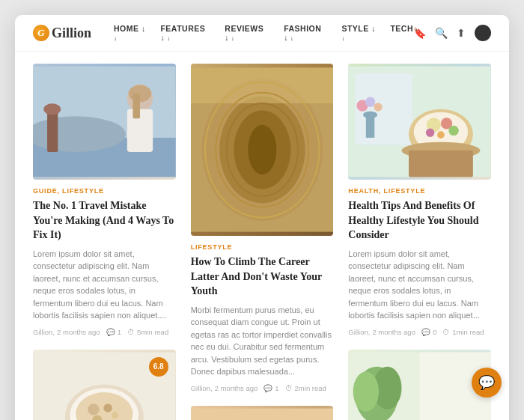  What do you see at coordinates (463, 332) in the screenshot?
I see `article-3-read: ⏱ 1min read` at bounding box center [463, 332].